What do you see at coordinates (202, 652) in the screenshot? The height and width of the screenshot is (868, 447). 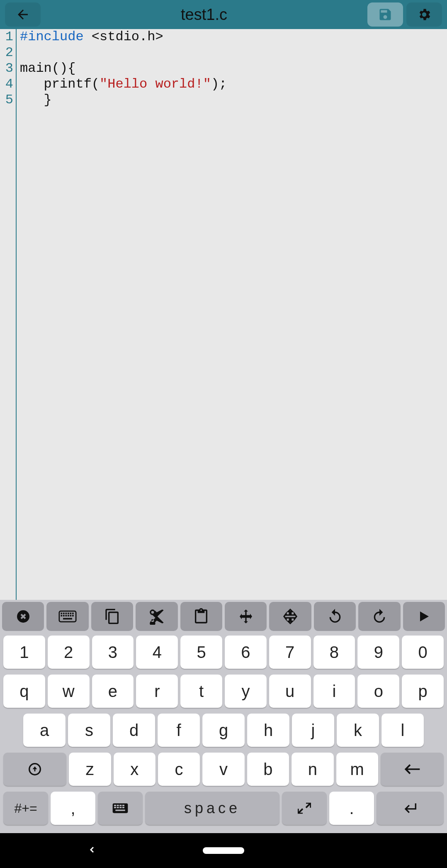 I see `key-5: 5` at bounding box center [202, 652].